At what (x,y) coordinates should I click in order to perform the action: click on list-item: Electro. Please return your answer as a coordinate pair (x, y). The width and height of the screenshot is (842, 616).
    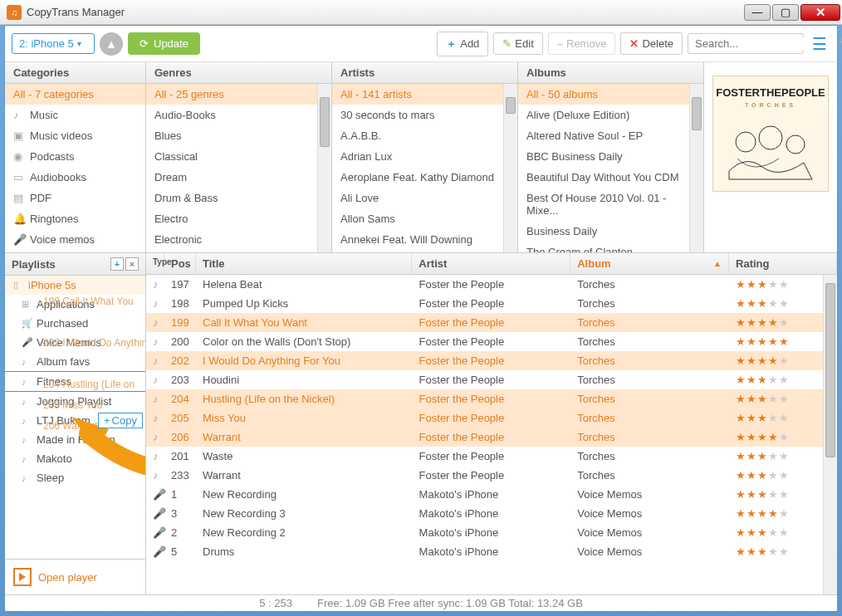
    Looking at the image, I should click on (239, 219).